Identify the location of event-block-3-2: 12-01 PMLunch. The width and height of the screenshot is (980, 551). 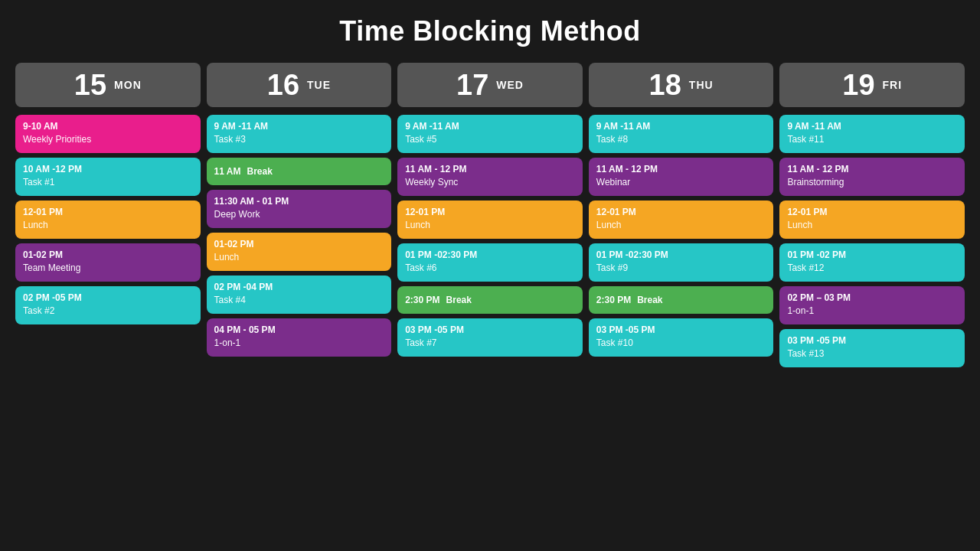
(681, 220).